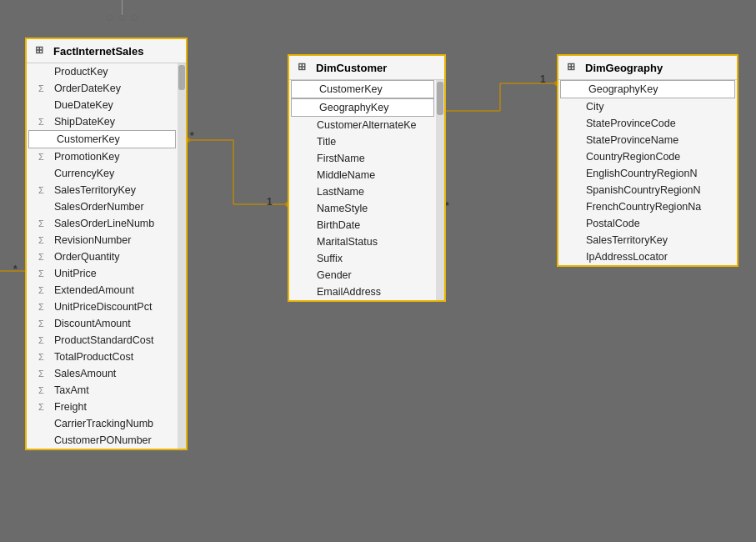 This screenshot has width=756, height=542. Describe the element at coordinates (643, 190) in the screenshot. I see `row-label: SpanishCountryRegionN` at that location.